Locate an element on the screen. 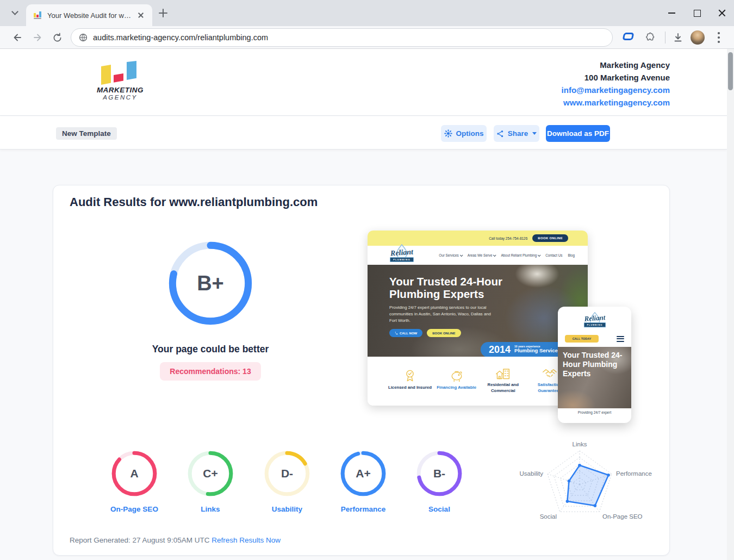 The image size is (734, 560). overall-grade-gauge: B+ is located at coordinates (210, 283).